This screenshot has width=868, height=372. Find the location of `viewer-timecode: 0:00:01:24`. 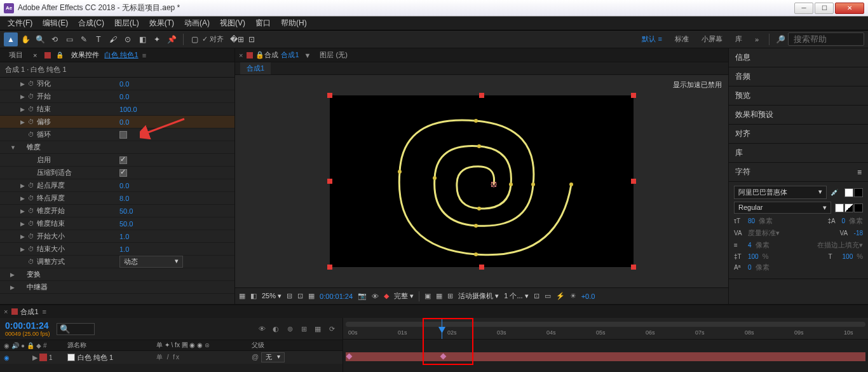

viewer-timecode: 0:00:01:24 is located at coordinates (336, 296).